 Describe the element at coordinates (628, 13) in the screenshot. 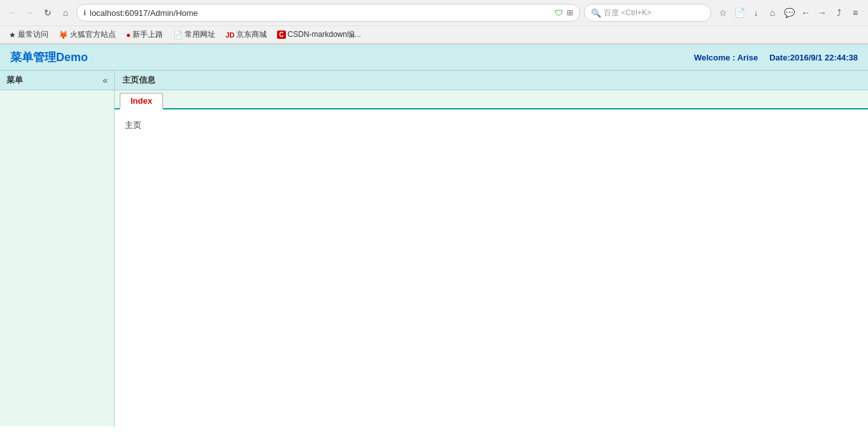

I see `search-placeholder: 百度 <Ctrl+K>` at that location.